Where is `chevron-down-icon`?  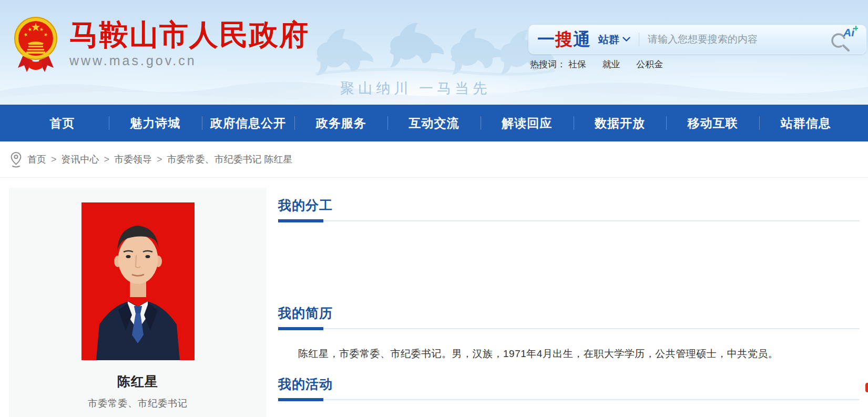
chevron-down-icon is located at coordinates (627, 39).